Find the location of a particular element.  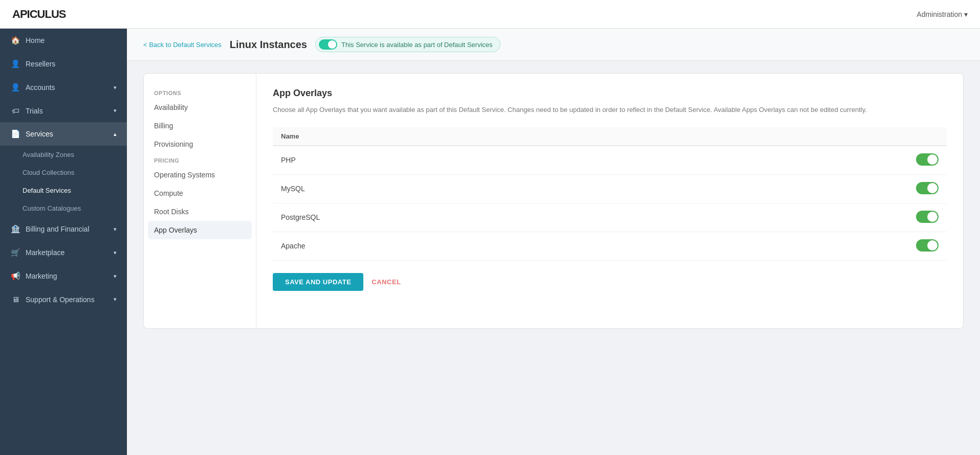

sidebar-sub-default-services: Default Services is located at coordinates (63, 190).